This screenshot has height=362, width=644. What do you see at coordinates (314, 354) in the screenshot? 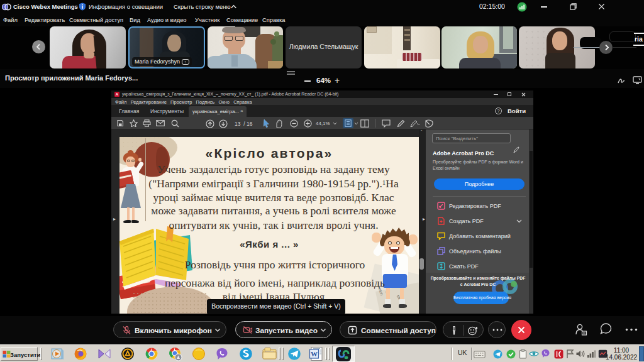
I see `svg-text: W` at bounding box center [314, 354].